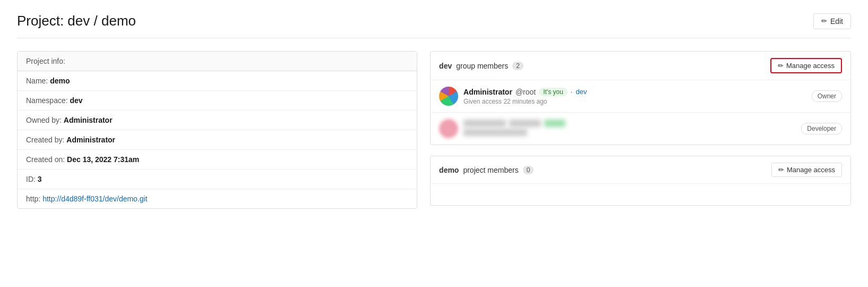  What do you see at coordinates (76, 21) in the screenshot?
I see `page-title: Project: dev / demo` at bounding box center [76, 21].